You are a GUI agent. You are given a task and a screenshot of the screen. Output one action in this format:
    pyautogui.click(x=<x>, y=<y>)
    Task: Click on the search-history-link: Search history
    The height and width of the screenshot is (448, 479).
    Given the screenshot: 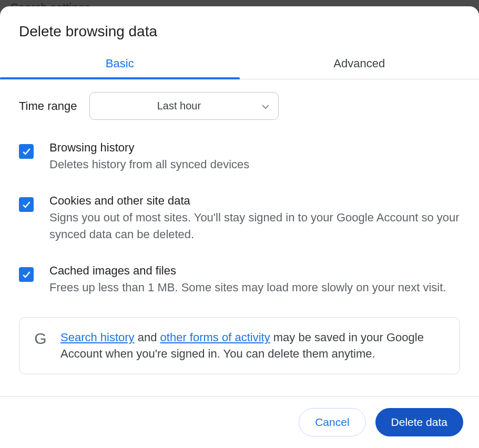 What is the action you would take?
    pyautogui.click(x=98, y=338)
    